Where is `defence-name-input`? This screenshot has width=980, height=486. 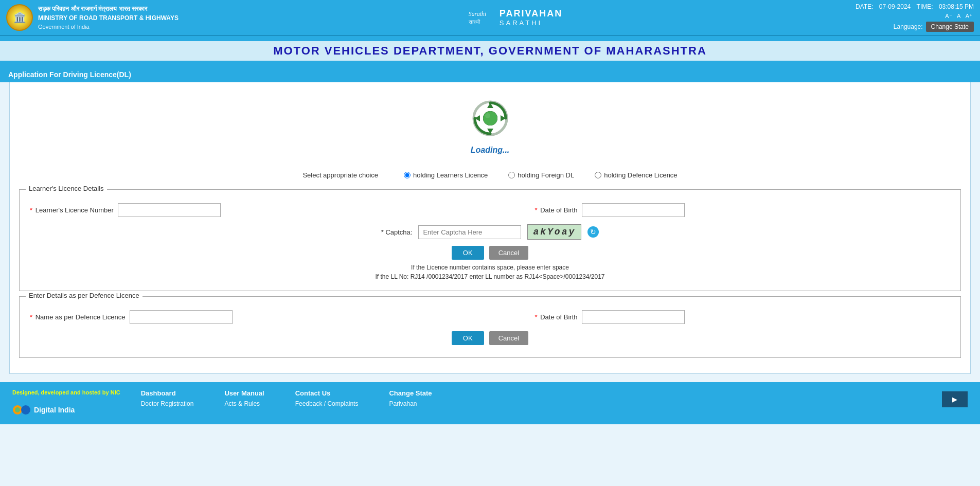
defence-name-input is located at coordinates (181, 317).